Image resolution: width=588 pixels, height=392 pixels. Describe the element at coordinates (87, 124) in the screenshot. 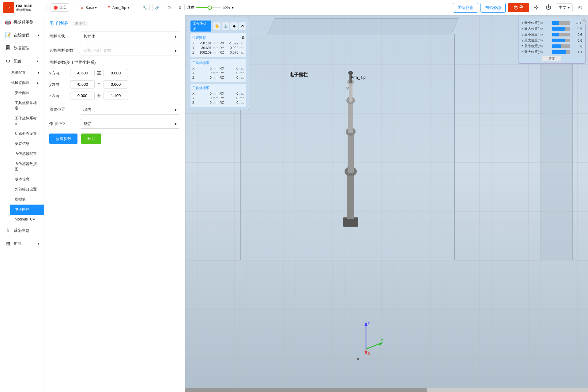

I see `work-part-value: 整臂` at that location.